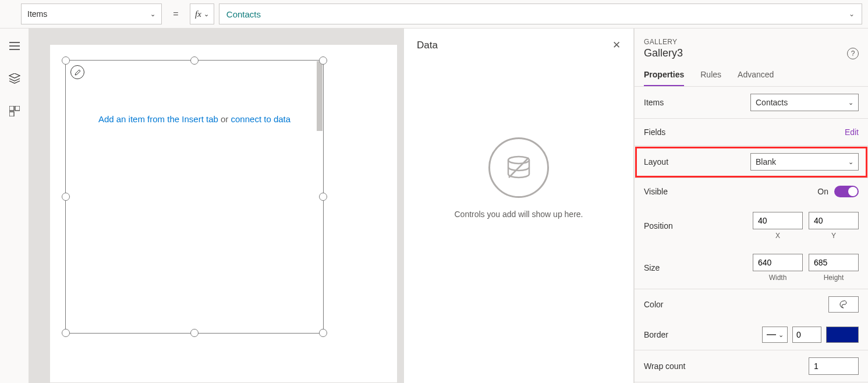 This screenshot has height=383, width=868. What do you see at coordinates (751, 132) in the screenshot?
I see `prop-fields: Fields Edit` at bounding box center [751, 132].